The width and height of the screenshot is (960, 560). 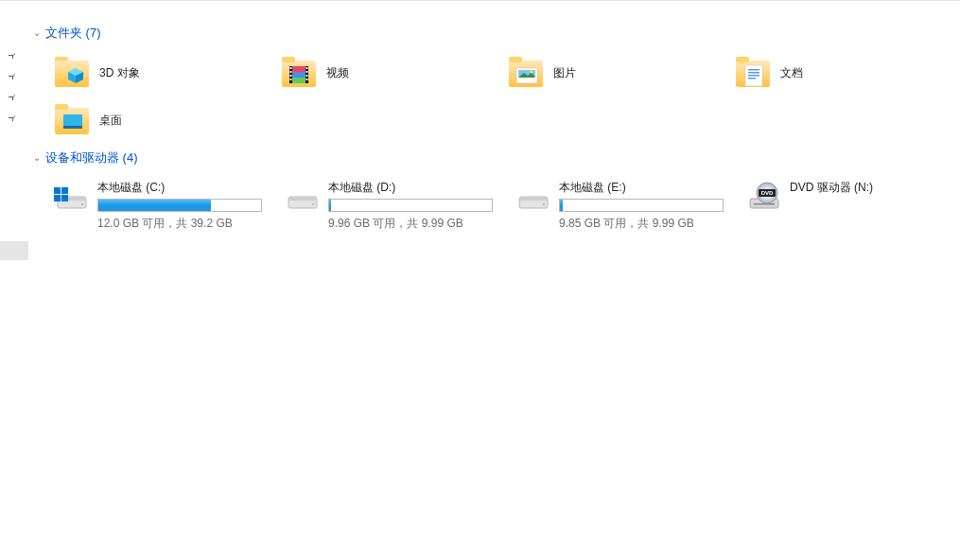 What do you see at coordinates (92, 158) in the screenshot?
I see `group-title-drives: 设备和驱动器 (4)` at bounding box center [92, 158].